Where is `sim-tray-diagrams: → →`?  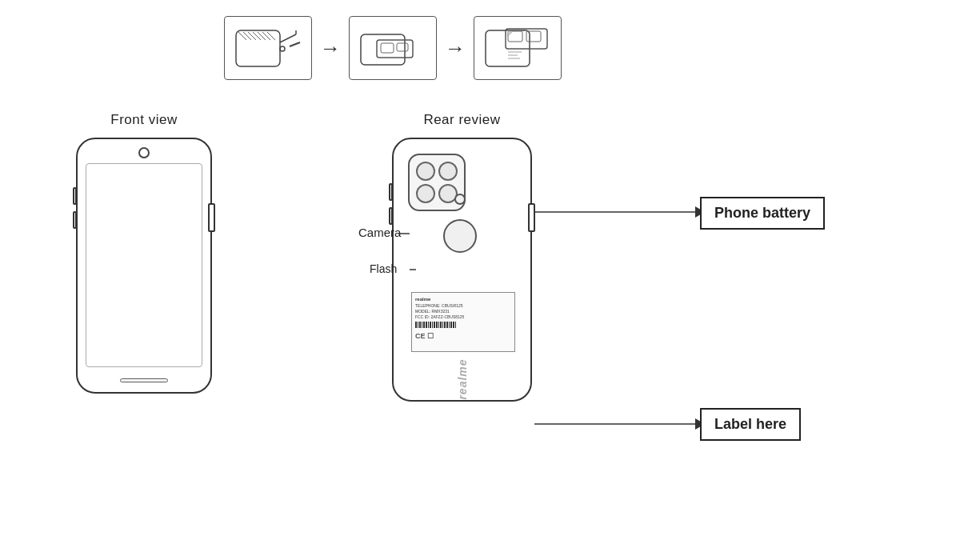
sim-tray-diagrams: → → is located at coordinates (393, 48).